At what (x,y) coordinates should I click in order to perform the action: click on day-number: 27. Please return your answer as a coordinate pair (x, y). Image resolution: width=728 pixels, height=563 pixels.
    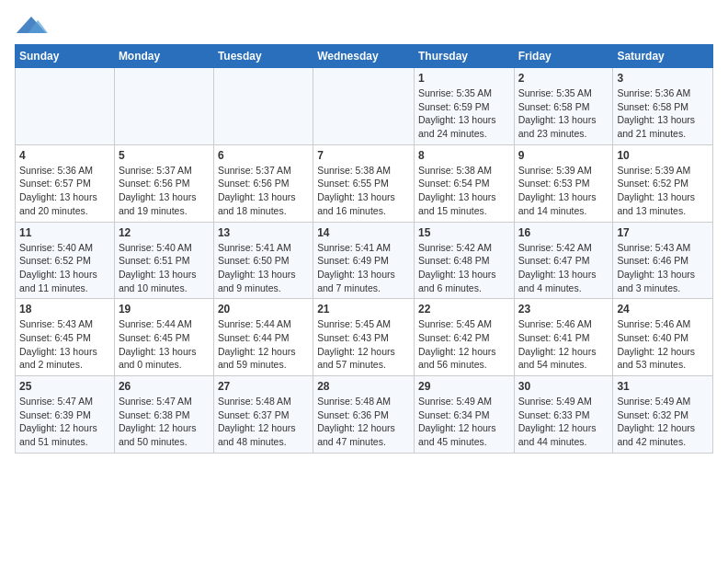
    Looking at the image, I should click on (263, 386).